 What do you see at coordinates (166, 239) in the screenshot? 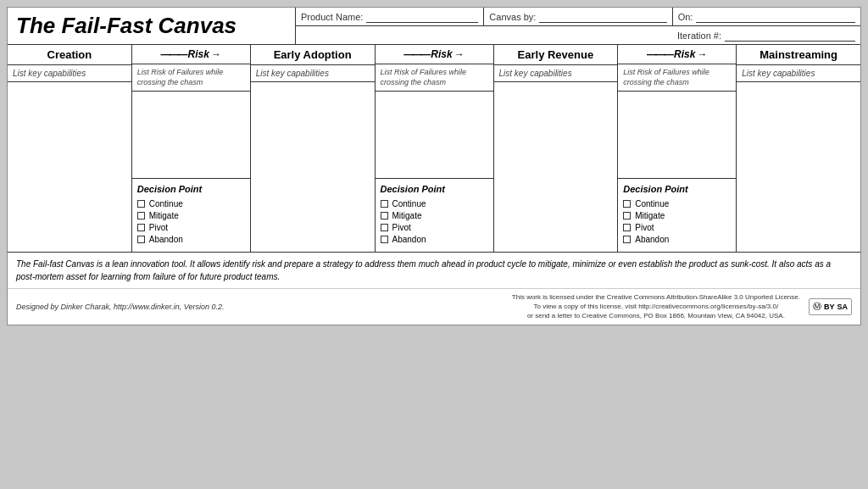
I see `option-label-1-abandon: Abandon` at bounding box center [166, 239].